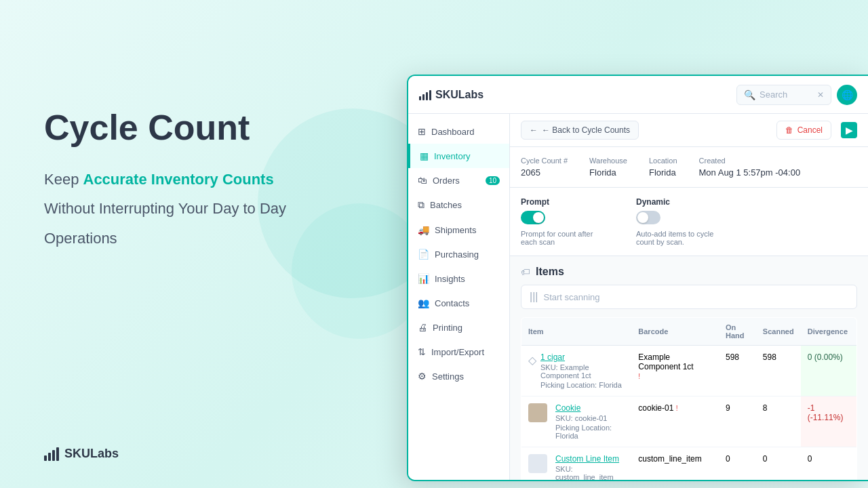  Describe the element at coordinates (220, 209) in the screenshot. I see `subtitle-line2: Without Interrupting Your Day to Day` at that location.